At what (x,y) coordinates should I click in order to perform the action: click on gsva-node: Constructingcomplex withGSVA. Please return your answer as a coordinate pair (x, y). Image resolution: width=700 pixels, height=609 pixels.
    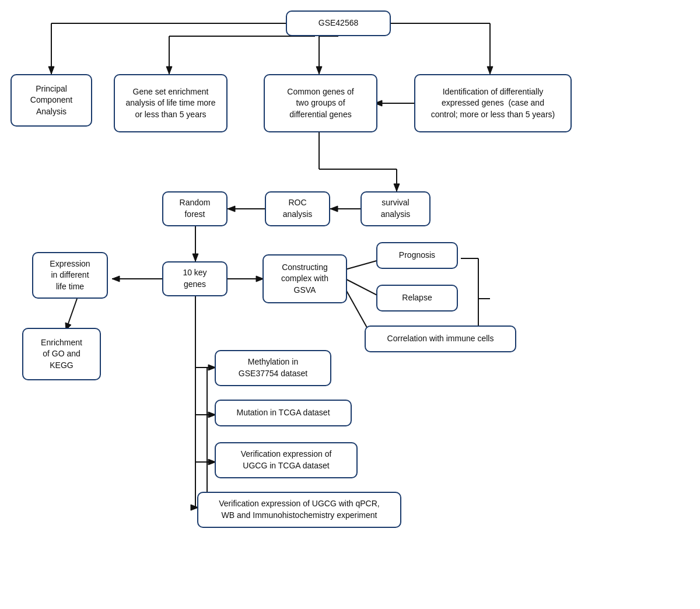
    Looking at the image, I should click on (304, 279).